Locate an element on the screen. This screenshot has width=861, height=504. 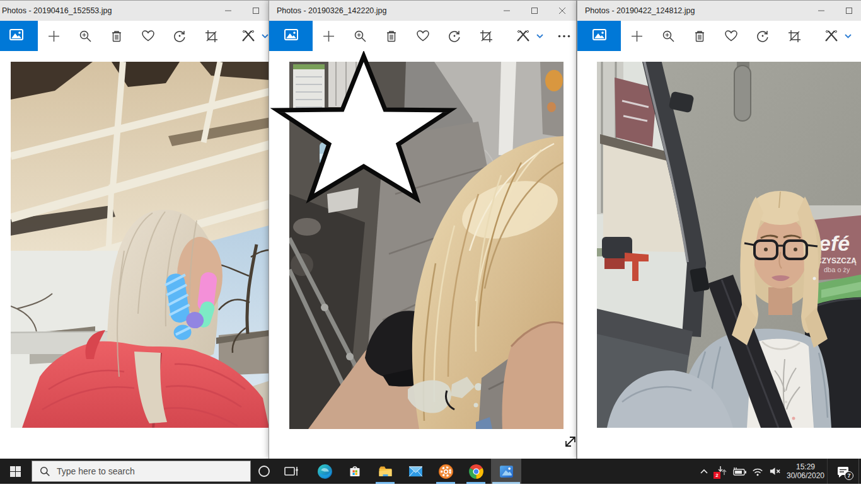
tray-wifi-icon is located at coordinates (758, 471).